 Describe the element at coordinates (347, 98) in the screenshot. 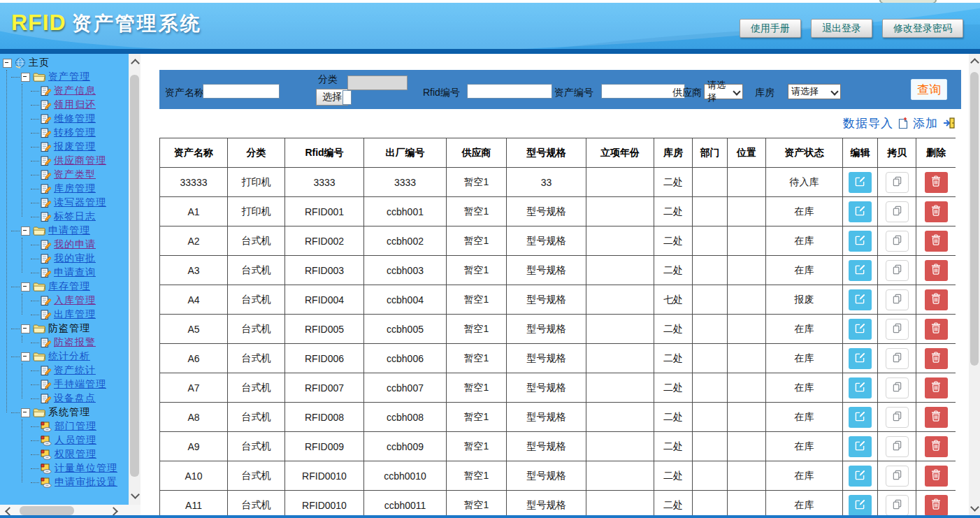

I see `category-small-input` at that location.